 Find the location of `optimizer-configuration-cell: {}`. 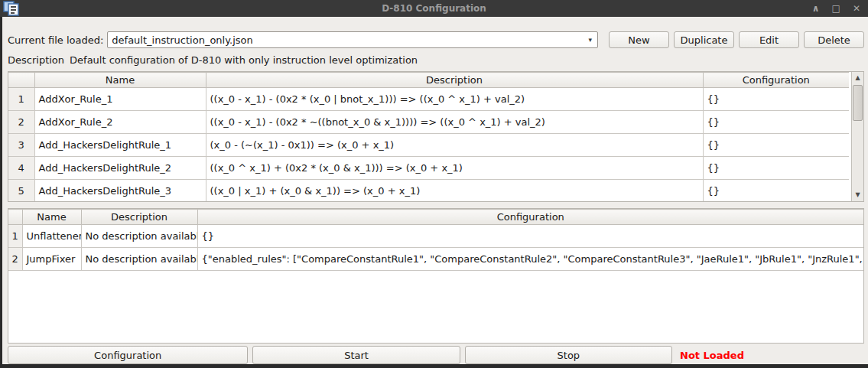

optimizer-configuration-cell: {} is located at coordinates (531, 236).